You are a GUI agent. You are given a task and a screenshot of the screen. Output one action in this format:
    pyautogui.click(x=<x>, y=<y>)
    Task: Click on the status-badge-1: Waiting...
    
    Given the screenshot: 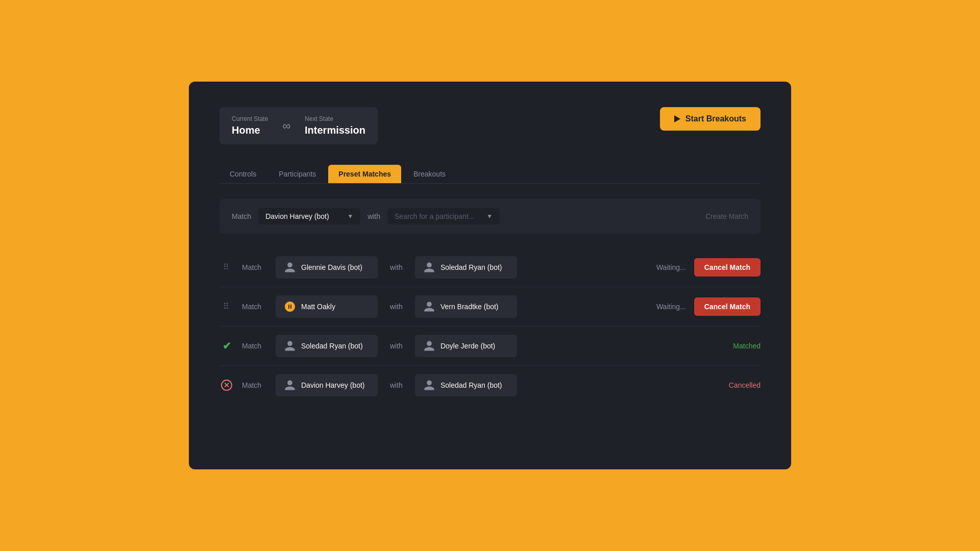 What is the action you would take?
    pyautogui.click(x=660, y=267)
    